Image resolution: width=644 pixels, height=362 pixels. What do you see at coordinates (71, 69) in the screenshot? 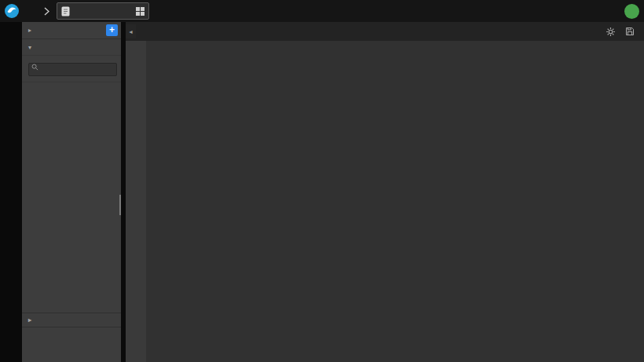
I see `structure-search` at bounding box center [71, 69].